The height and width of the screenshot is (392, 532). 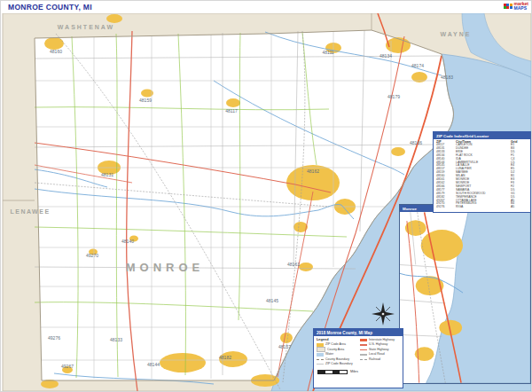 I want to click on sw-zip-swatch-icon, so click(x=320, y=345).